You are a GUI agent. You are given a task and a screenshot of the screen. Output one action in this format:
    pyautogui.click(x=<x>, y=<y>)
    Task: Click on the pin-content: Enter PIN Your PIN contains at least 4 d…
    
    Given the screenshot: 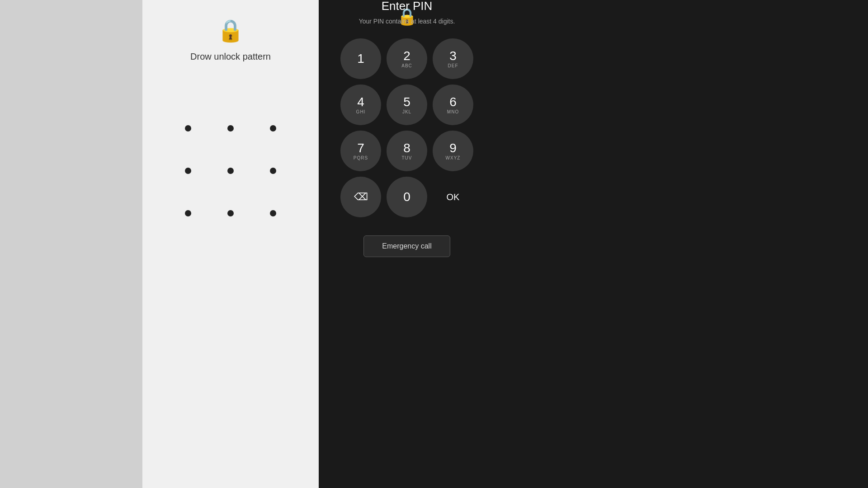 What is the action you would take?
    pyautogui.click(x=407, y=151)
    